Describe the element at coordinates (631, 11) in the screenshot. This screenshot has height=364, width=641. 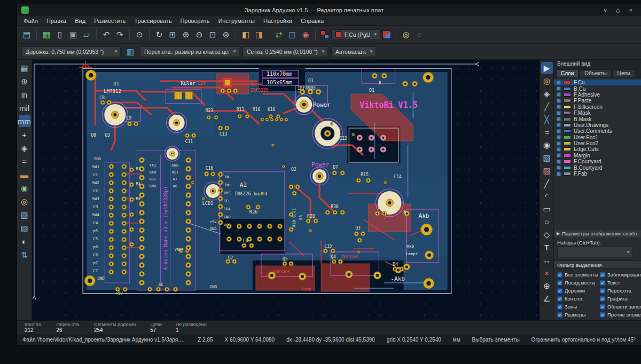
I see `close-button: ×` at that location.